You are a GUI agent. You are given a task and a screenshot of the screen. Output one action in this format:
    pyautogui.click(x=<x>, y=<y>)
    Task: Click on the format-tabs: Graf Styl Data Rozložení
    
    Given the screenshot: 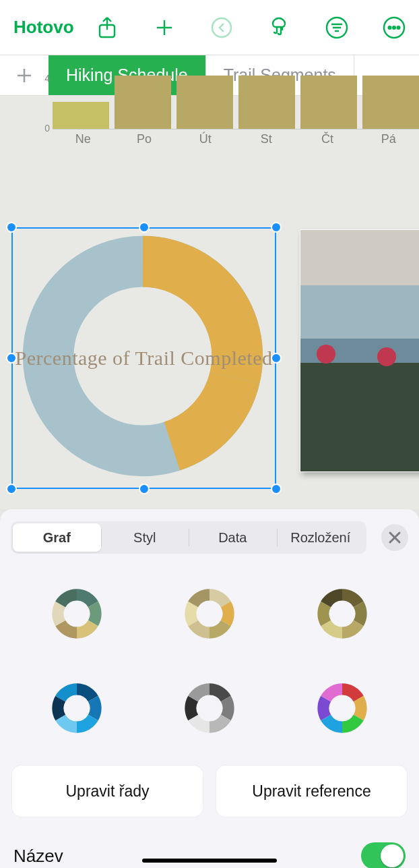 What is the action you would take?
    pyautogui.click(x=189, y=538)
    